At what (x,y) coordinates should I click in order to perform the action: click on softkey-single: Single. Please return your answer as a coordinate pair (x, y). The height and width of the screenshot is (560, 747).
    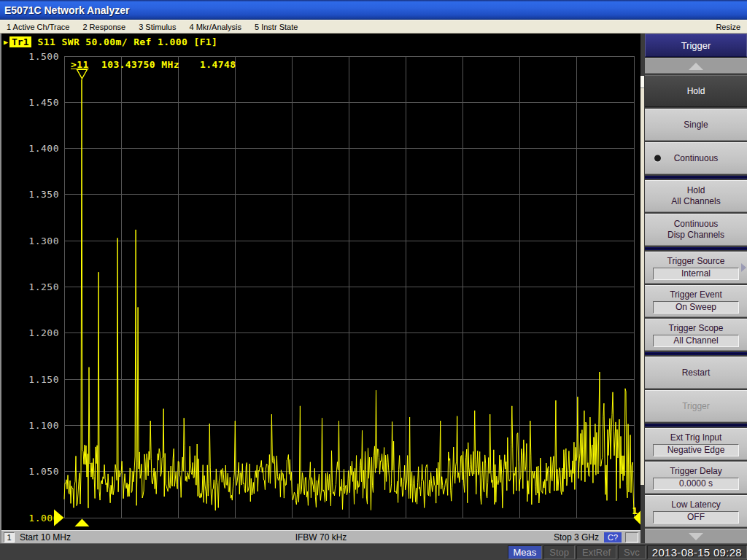
    Looking at the image, I should click on (696, 125).